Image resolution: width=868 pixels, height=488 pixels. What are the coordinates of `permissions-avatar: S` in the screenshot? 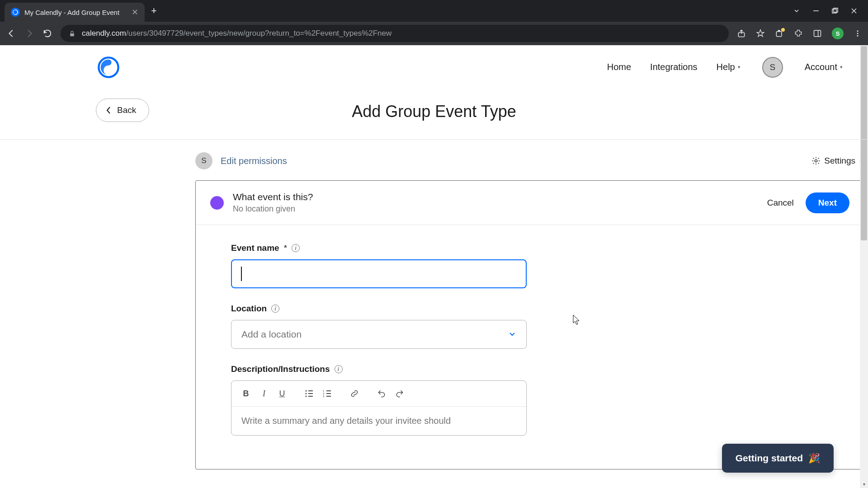 It's located at (204, 161).